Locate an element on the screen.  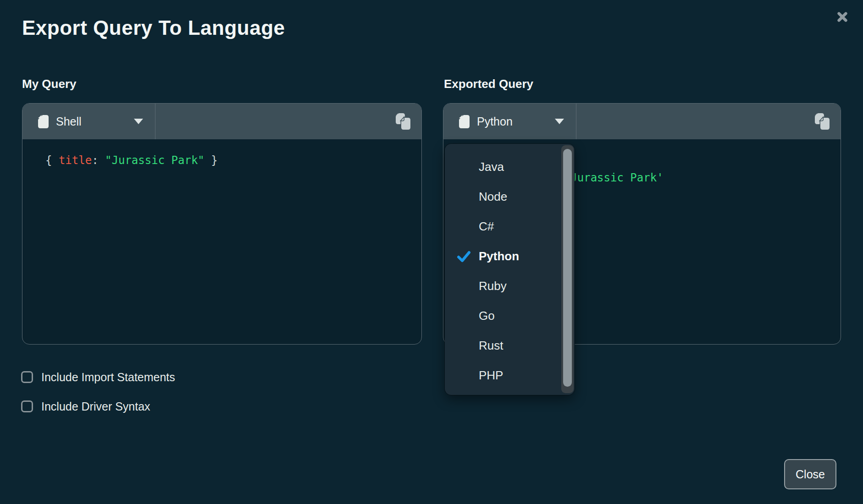
code-token: } is located at coordinates (211, 160).